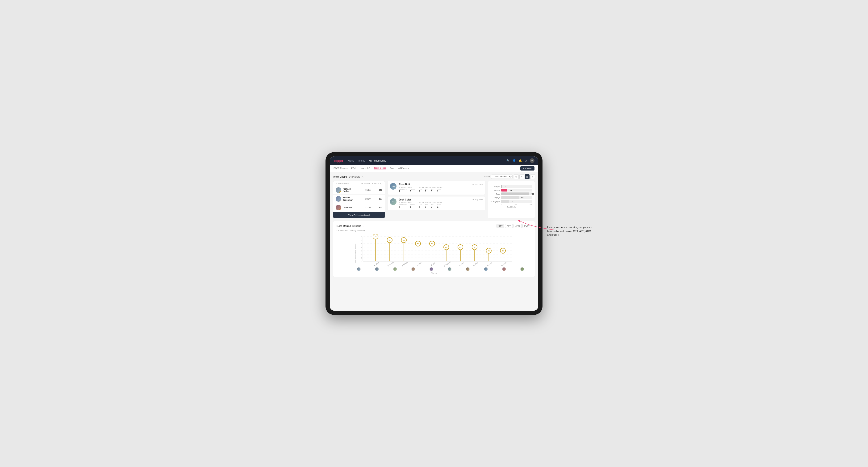 The height and width of the screenshot is (467, 868). Describe the element at coordinates (505, 201) in the screenshot. I see `bar-fill-dbogeys: 131` at that location.